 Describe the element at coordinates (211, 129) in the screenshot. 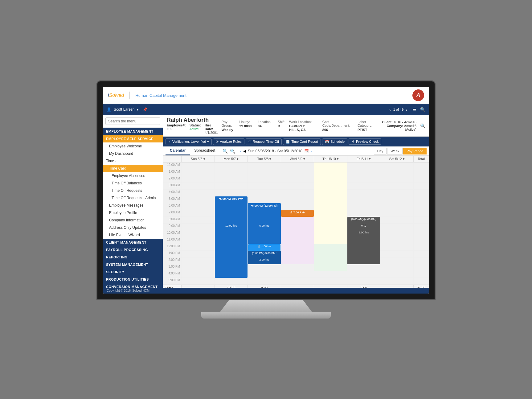

I see `employee-hire-date: Hire Date: 4/1/2001` at that location.